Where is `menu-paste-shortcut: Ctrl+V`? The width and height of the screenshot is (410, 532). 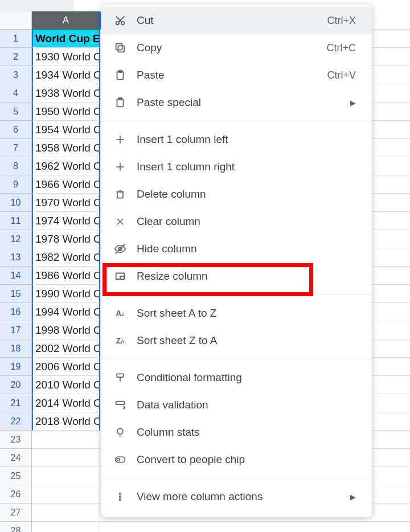
menu-paste-shortcut: Ctrl+V is located at coordinates (342, 75).